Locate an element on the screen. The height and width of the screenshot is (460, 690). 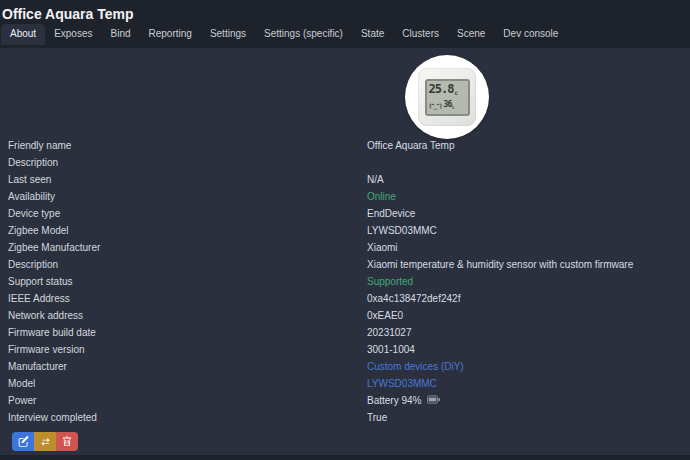
tab-dev-console: Dev console is located at coordinates (530, 34).